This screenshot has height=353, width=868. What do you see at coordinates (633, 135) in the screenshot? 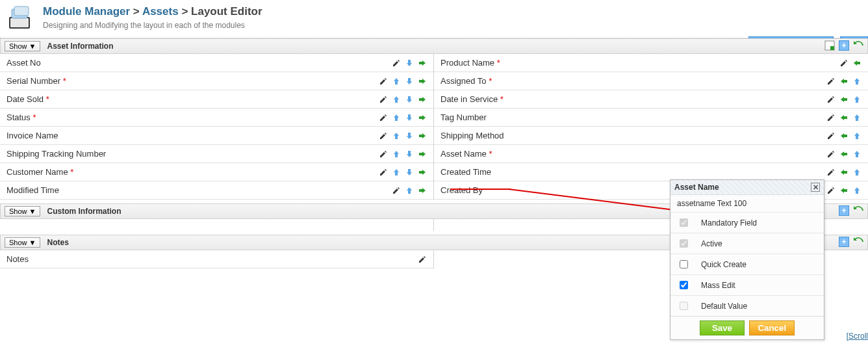
I see `field-label: Shipping Method` at bounding box center [633, 135].